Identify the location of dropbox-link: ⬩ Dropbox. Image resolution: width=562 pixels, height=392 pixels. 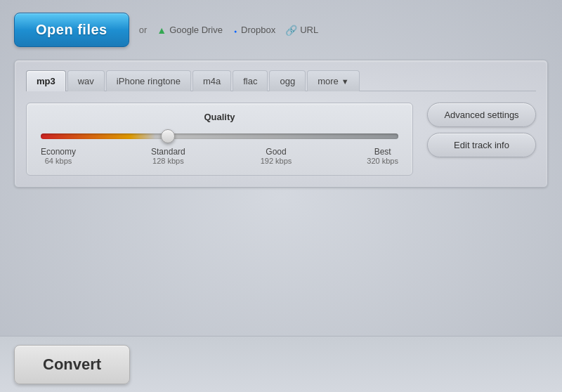
(254, 30).